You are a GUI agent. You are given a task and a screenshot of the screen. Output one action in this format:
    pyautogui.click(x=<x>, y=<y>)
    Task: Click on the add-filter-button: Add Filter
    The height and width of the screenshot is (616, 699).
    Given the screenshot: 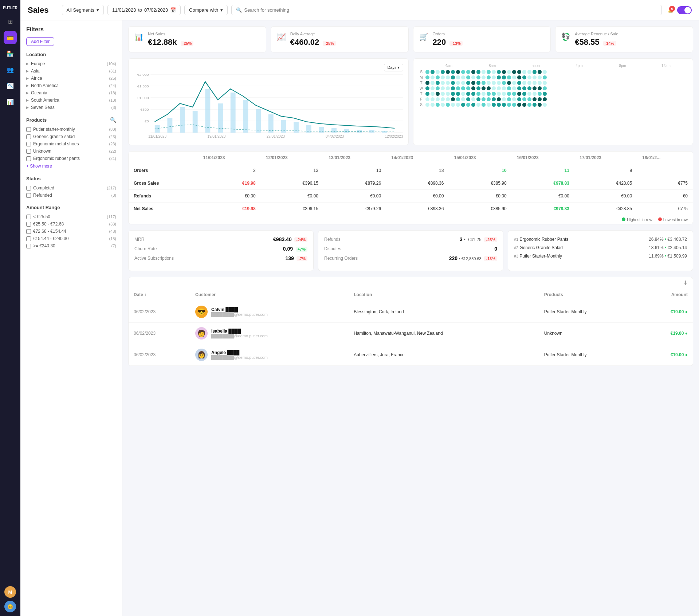 What is the action you would take?
    pyautogui.click(x=40, y=42)
    